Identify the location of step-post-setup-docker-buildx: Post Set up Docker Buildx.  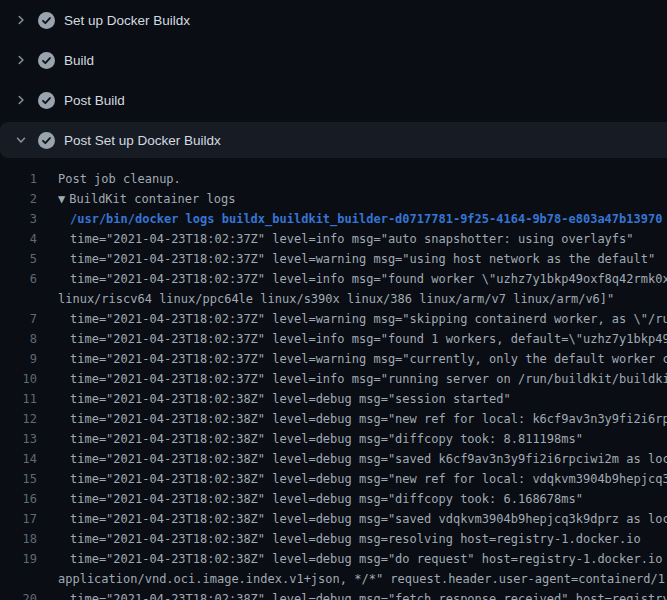
(334, 140).